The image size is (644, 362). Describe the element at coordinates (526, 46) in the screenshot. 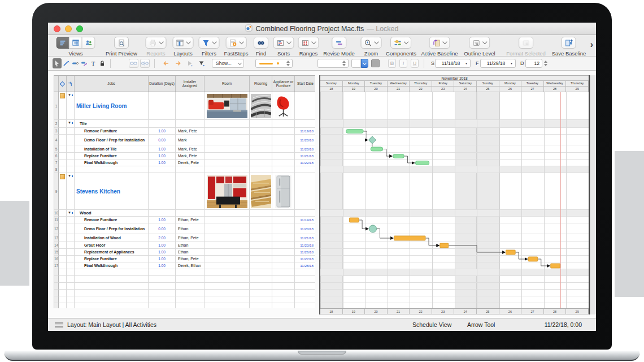

I see `toolbar-item-format-selected: Format Selected` at that location.